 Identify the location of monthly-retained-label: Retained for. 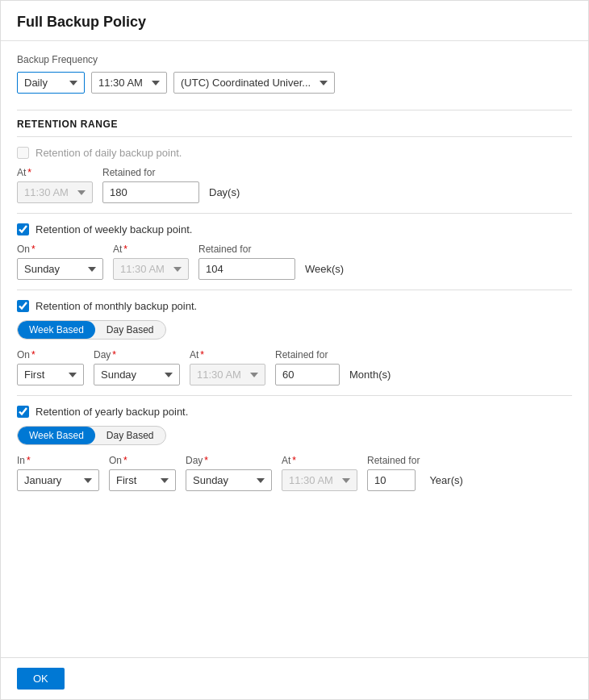
(307, 355).